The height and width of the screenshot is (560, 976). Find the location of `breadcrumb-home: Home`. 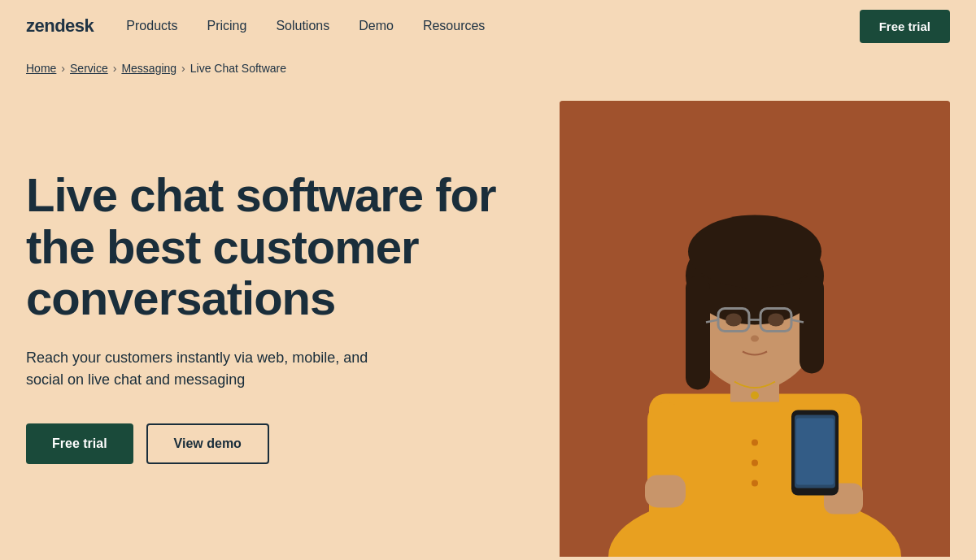

breadcrumb-home: Home is located at coordinates (41, 68).